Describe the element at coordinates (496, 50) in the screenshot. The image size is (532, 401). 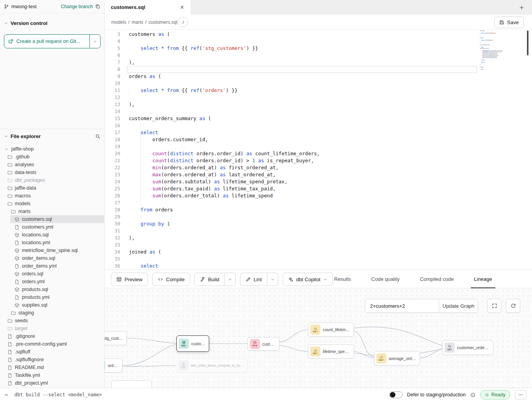
I see `minimap` at that location.